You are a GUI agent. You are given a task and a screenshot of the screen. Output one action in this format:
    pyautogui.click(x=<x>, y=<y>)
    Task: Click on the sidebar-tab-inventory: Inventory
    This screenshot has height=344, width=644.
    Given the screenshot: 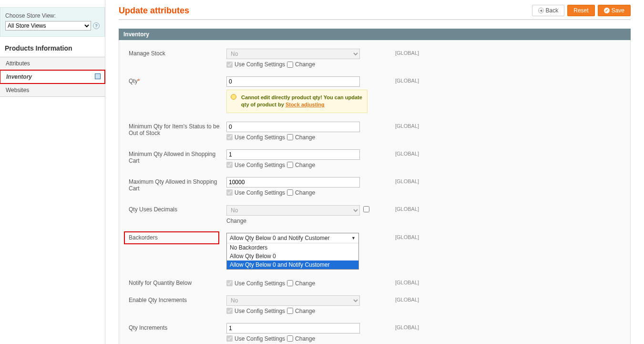 What is the action you would take?
    pyautogui.click(x=52, y=77)
    